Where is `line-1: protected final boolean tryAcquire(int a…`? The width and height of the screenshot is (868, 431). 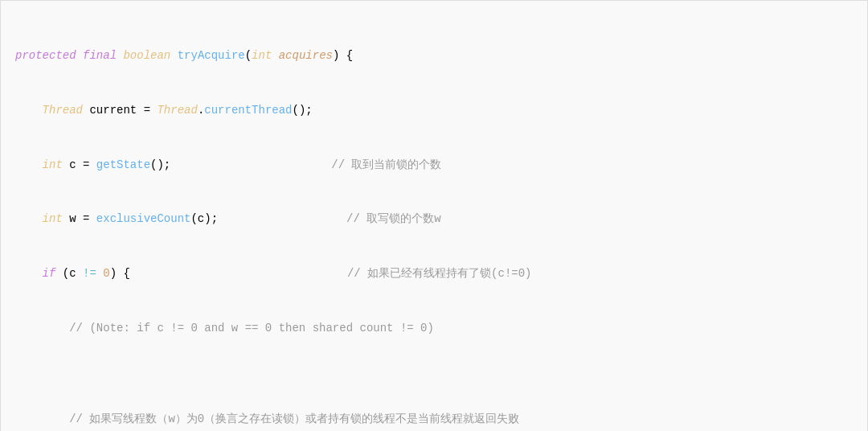 line-1: protected final boolean tryAcquire(int a… is located at coordinates (434, 56).